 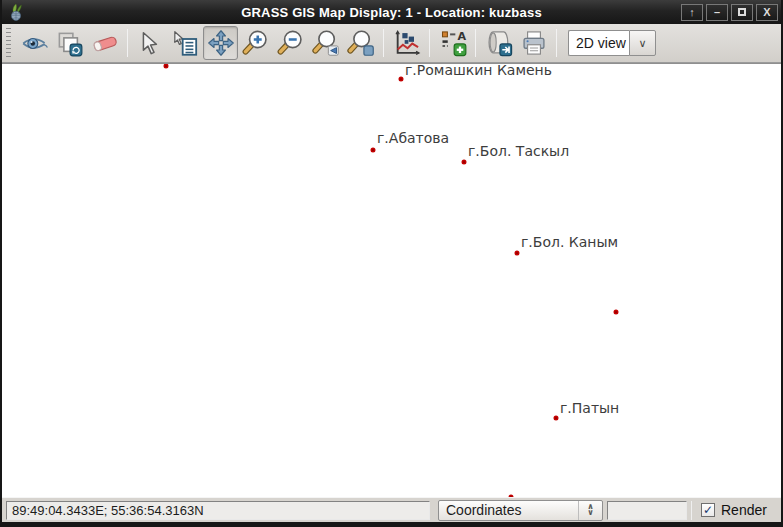 What do you see at coordinates (407, 43) in the screenshot?
I see `profile-analysis-icon` at bounding box center [407, 43].